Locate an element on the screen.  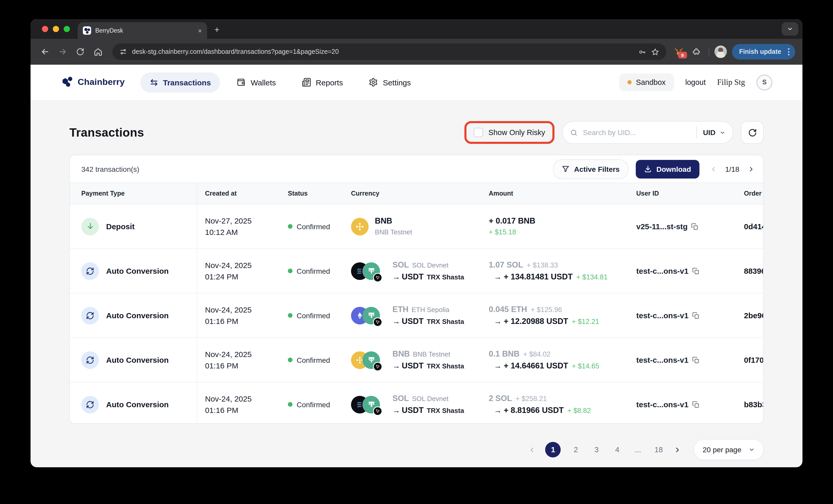
browser-menu-icon is located at coordinates (789, 52).